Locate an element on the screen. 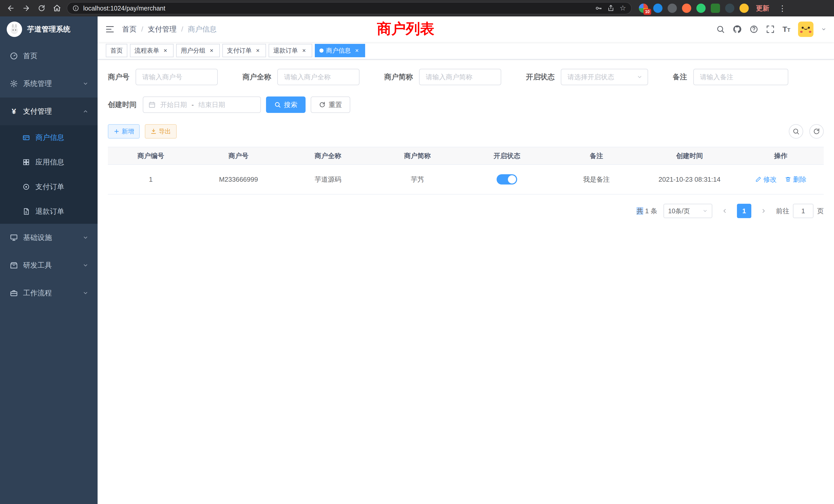 The width and height of the screenshot is (834, 504). status-toggle is located at coordinates (507, 179).